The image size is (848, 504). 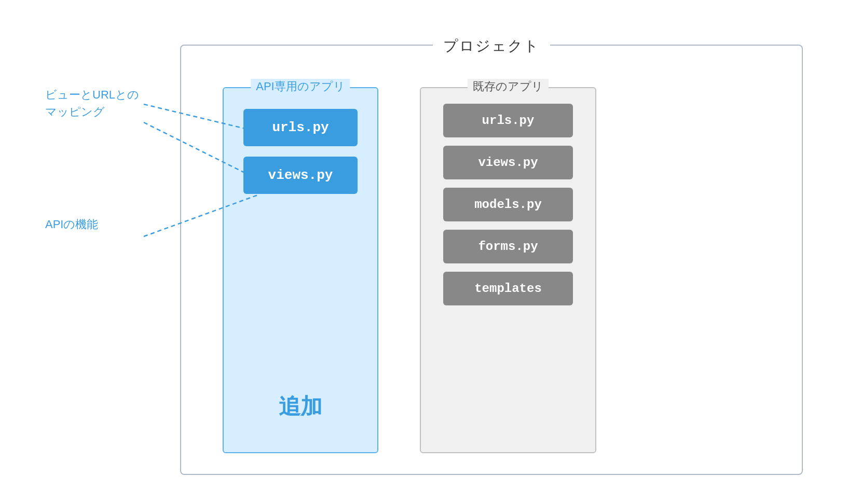 I want to click on api-views-text: views.py, so click(x=301, y=175).